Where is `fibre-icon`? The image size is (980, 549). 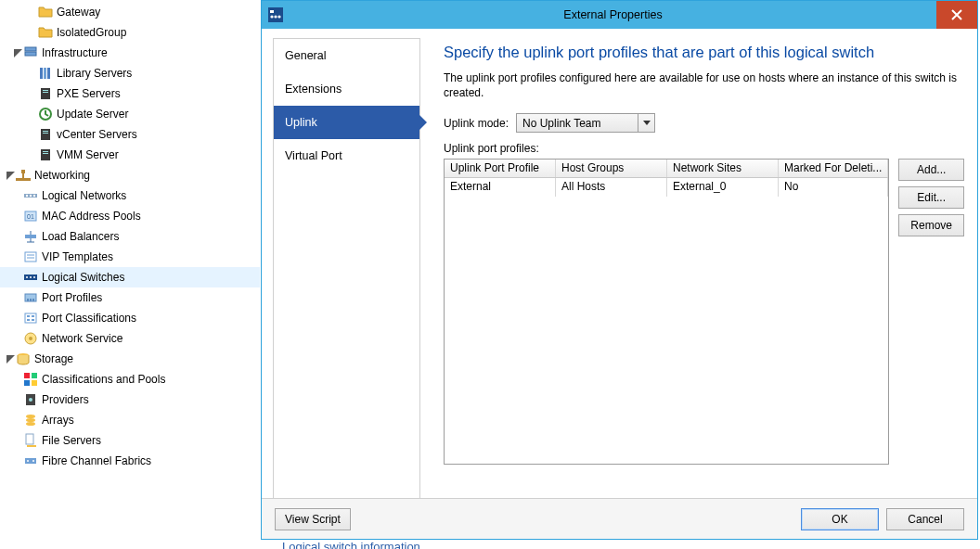 fibre-icon is located at coordinates (31, 461).